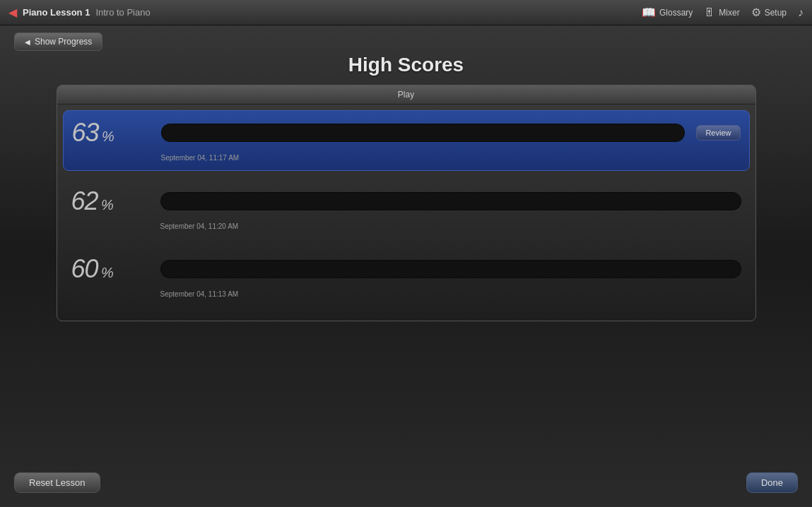  What do you see at coordinates (667, 13) in the screenshot?
I see `glossary-nav: 📖 Glossary` at bounding box center [667, 13].